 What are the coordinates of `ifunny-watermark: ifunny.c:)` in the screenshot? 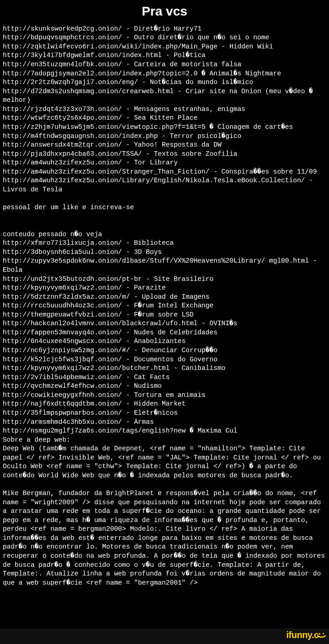 It's located at (305, 635).